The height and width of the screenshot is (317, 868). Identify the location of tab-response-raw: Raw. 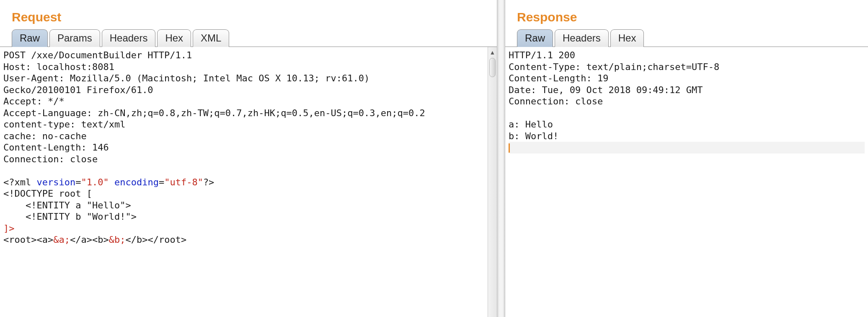
(535, 38).